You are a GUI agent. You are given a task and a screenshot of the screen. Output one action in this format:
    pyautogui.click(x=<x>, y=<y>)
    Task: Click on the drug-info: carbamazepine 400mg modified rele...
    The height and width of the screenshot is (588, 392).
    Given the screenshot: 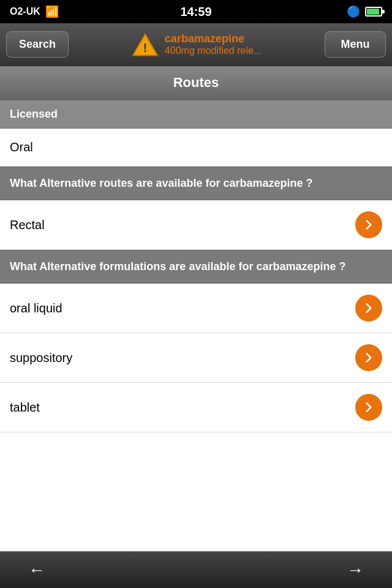 What is the action you would take?
    pyautogui.click(x=213, y=44)
    